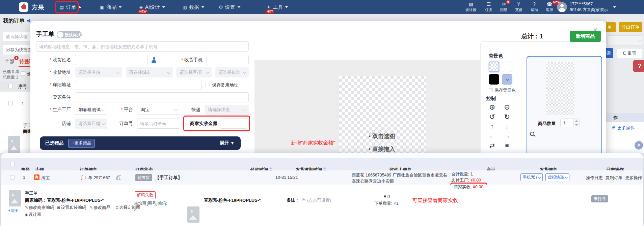 The image size is (644, 226). Describe the element at coordinates (159, 124) in the screenshot. I see `orderno-input` at that location.